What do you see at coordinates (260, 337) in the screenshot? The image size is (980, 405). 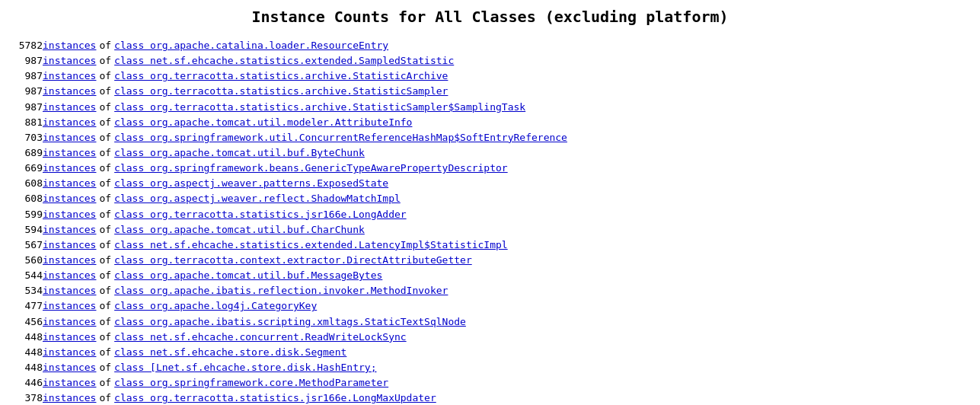 I see `class-link: class net.sf.ehcache.concurrent.ReadWrit…` at bounding box center [260, 337].